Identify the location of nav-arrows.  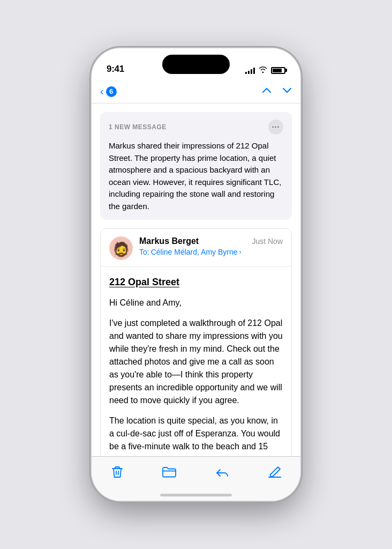
(277, 91).